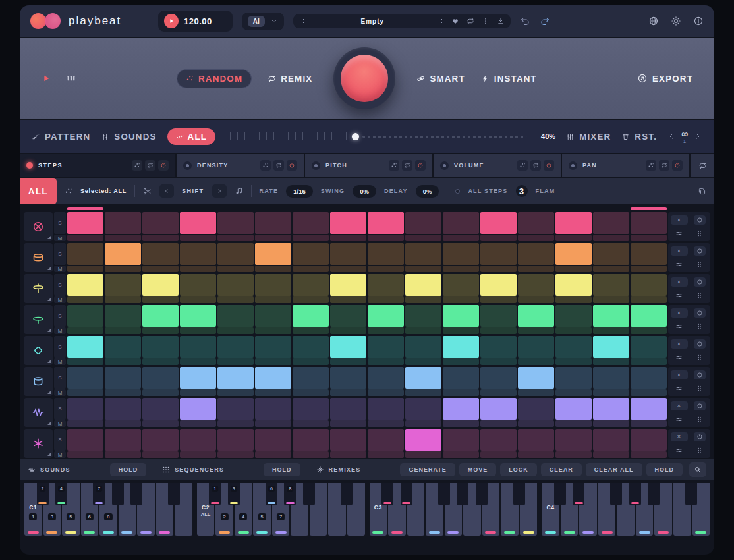  What do you see at coordinates (38, 320) in the screenshot?
I see `cymbal-icon` at bounding box center [38, 320].